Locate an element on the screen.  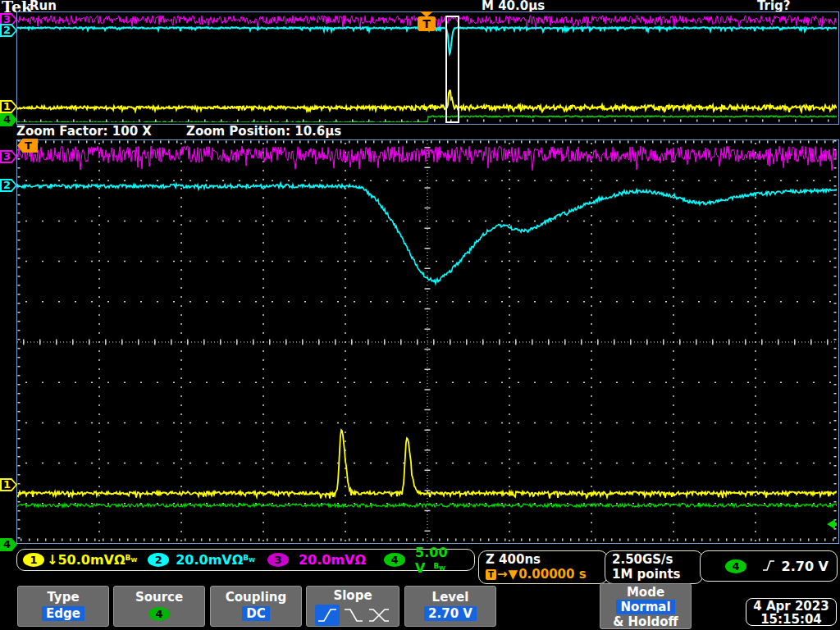
main-ch1-position-badge: 1 is located at coordinates (8, 485).